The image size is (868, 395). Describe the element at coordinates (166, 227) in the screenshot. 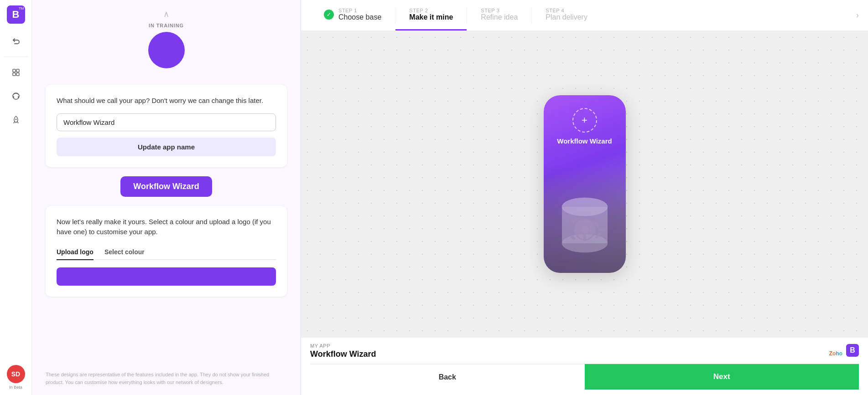

I see `customise-description: Now let's really make it yours. Select a…` at that location.